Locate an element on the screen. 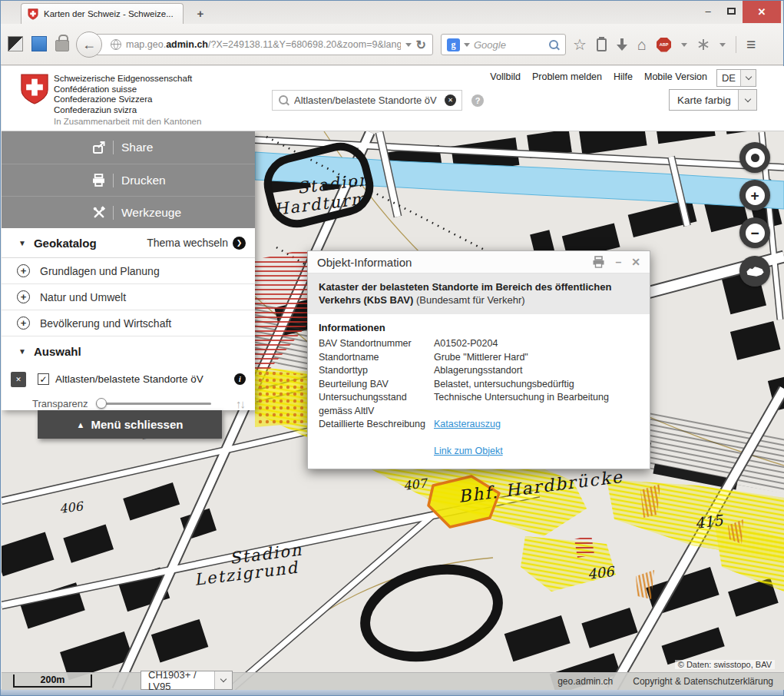 The image size is (784, 696). search-input is located at coordinates (367, 100).